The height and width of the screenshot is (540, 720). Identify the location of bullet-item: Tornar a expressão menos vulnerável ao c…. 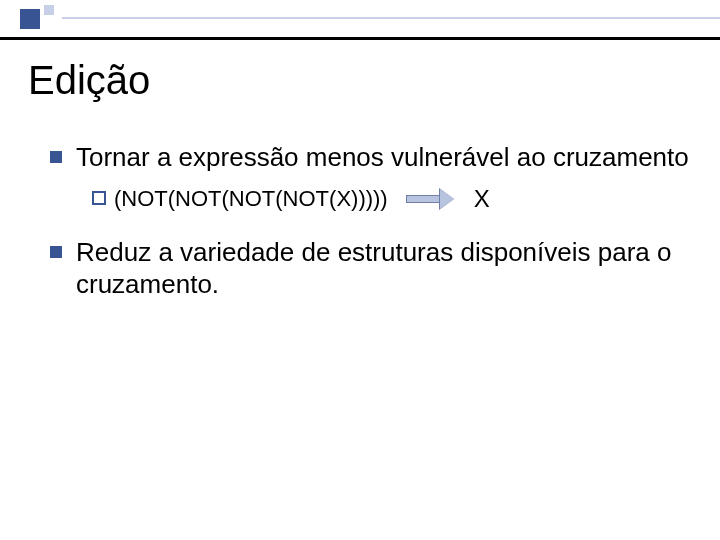
(371, 178).